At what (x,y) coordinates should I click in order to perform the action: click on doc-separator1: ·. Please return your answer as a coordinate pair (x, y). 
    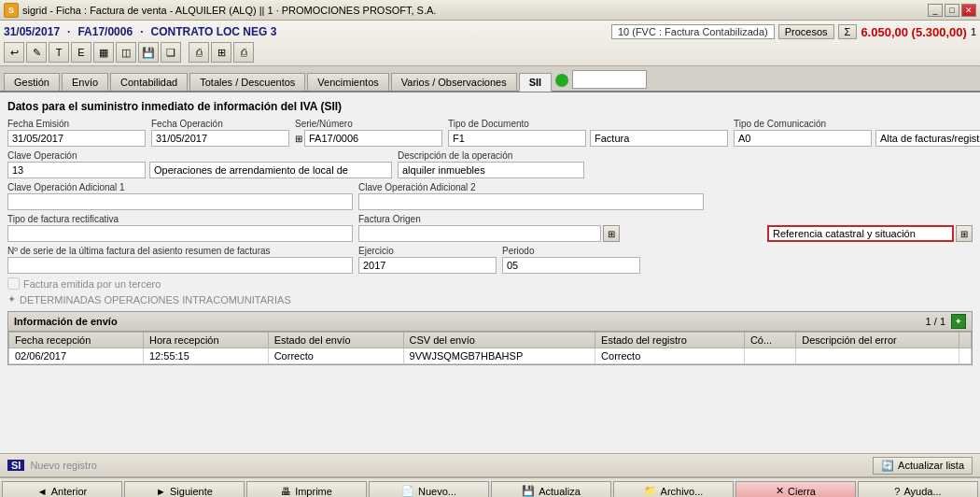
    Looking at the image, I should click on (69, 32).